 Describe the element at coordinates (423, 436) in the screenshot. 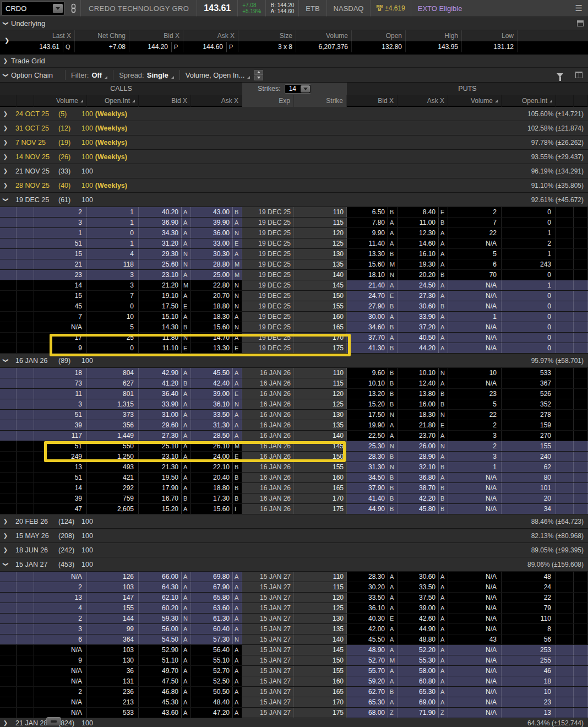

I see `put-ask-cell: 23.70A` at that location.